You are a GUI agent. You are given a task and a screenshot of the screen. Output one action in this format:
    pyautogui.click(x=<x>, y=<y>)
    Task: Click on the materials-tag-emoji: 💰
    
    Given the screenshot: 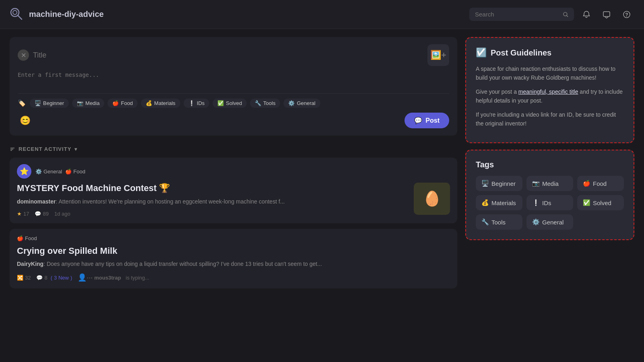 What is the action you would take?
    pyautogui.click(x=149, y=103)
    